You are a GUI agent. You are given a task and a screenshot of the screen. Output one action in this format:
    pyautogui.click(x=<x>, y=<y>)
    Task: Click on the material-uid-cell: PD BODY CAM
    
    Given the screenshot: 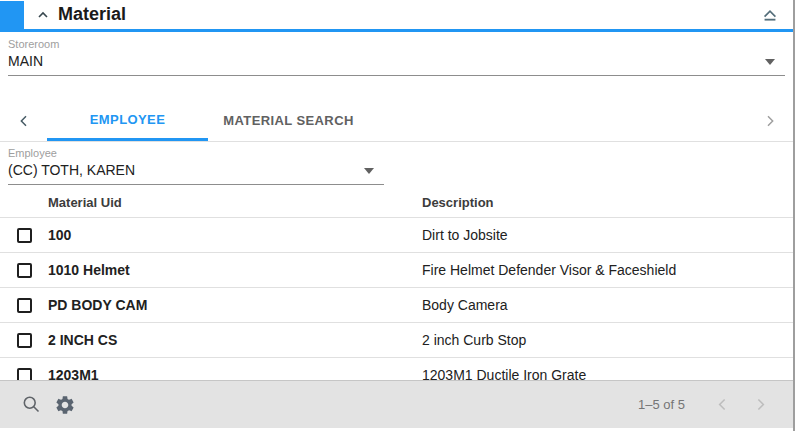 What is the action you would take?
    pyautogui.click(x=235, y=306)
    